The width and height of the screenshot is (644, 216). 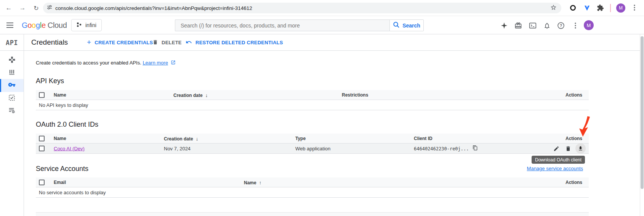 What do you see at coordinates (282, 25) in the screenshot?
I see `global-search` at bounding box center [282, 25].